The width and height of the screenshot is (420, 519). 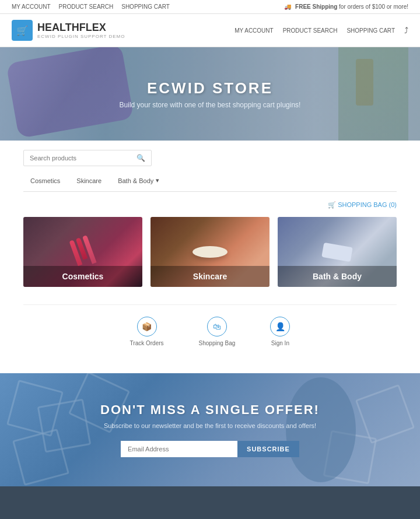 I want to click on hero-title: ECWID STORE, so click(x=210, y=89).